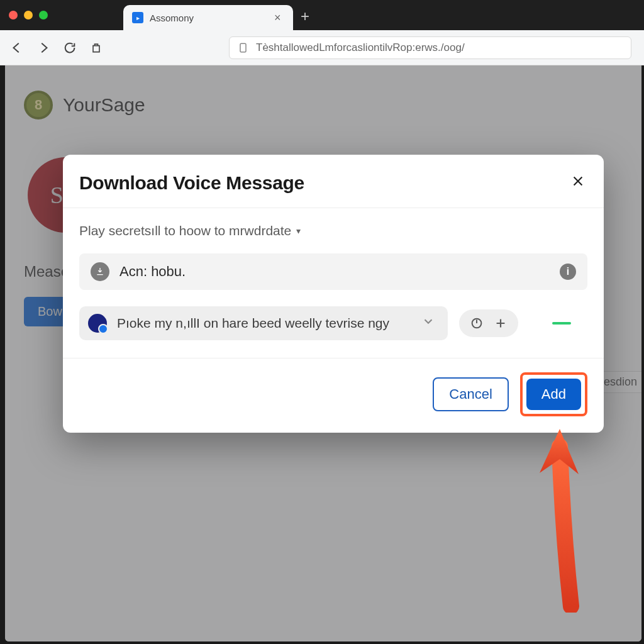 The height and width of the screenshot is (644, 644). What do you see at coordinates (208, 18) in the screenshot?
I see `browser-tab: Assomony ×` at bounding box center [208, 18].